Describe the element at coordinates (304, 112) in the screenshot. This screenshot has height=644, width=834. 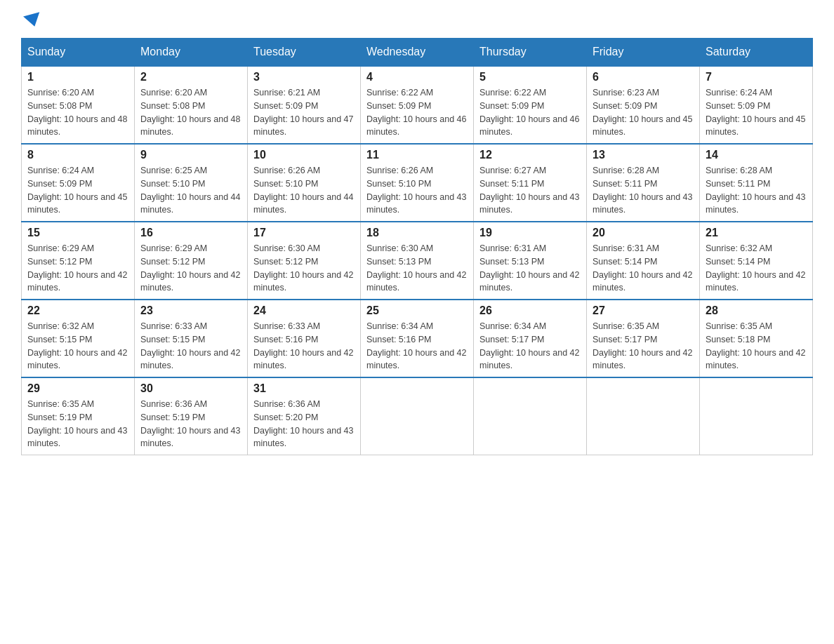
I see `day-info: Sunrise: 6:21 AMSunset: 5:09 PMDaylight:…` at that location.